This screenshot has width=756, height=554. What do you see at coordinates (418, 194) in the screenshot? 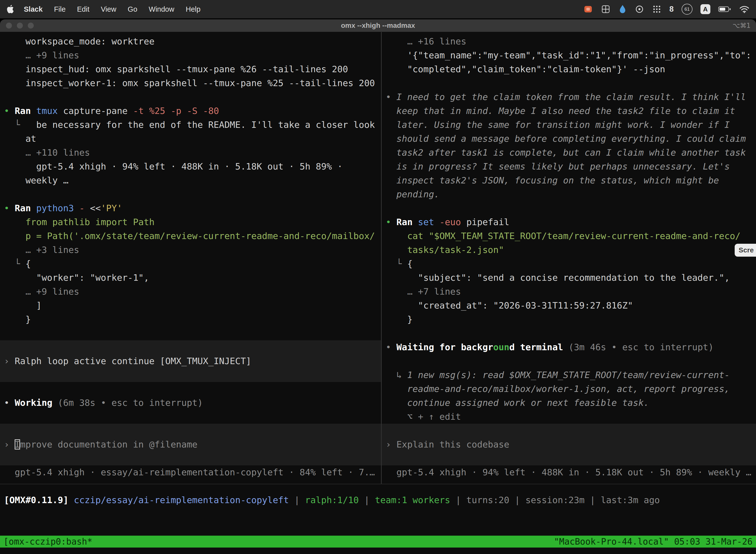
I see `text-segment: pending.` at bounding box center [418, 194].